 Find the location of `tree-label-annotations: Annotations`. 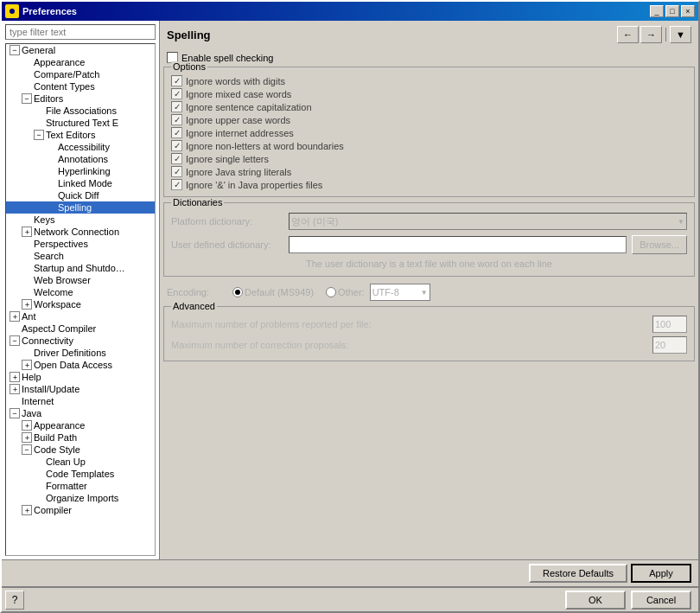

tree-label-annotations: Annotations is located at coordinates (82, 159).